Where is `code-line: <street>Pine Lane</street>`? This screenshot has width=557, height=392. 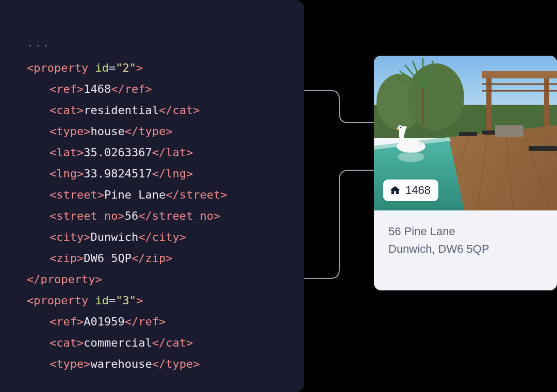
code-line: <street>Pine Lane</street> is located at coordinates (166, 195).